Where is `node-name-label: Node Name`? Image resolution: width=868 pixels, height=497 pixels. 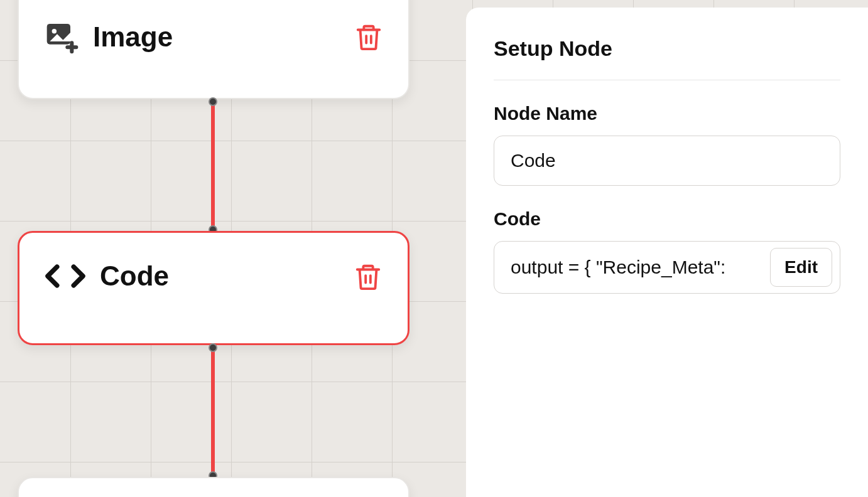
node-name-label: Node Name is located at coordinates (667, 114).